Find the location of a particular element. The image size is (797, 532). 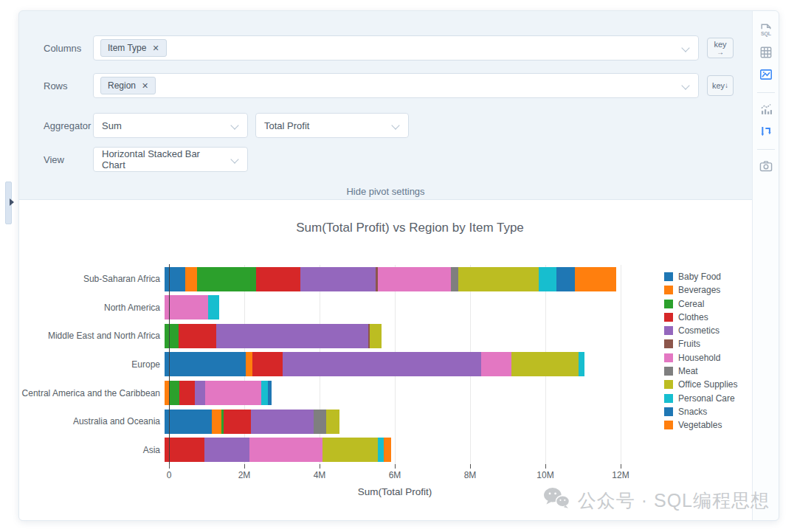

legend-label: Cosmetics is located at coordinates (699, 331).